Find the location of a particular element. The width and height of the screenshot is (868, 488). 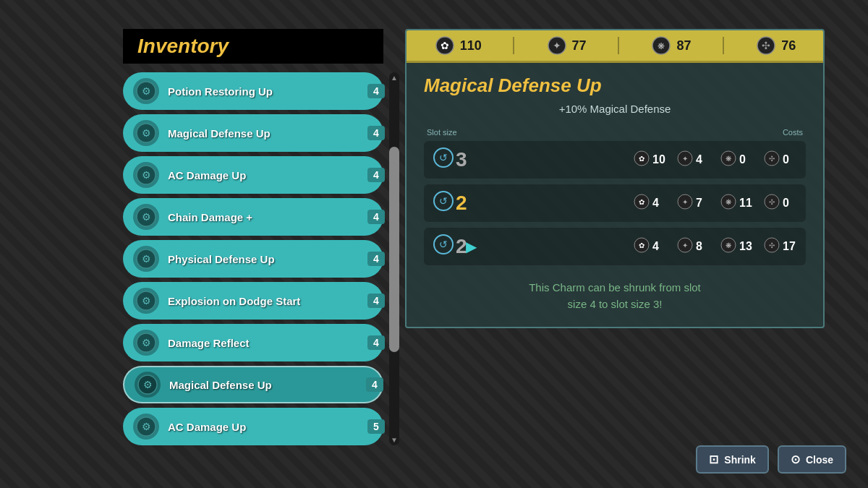

shrink-button: ⊡ Shrink is located at coordinates (732, 460).